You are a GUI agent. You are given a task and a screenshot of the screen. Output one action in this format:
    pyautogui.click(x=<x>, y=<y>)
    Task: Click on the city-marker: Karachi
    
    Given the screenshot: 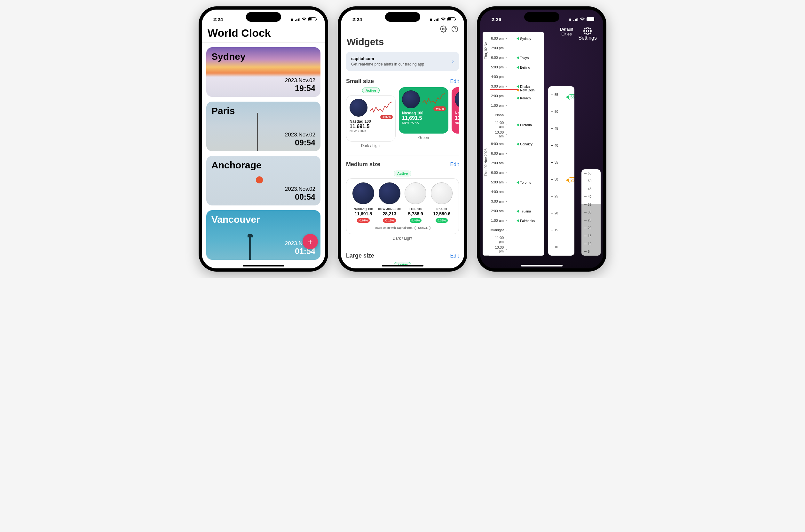 What is the action you would take?
    pyautogui.click(x=524, y=98)
    